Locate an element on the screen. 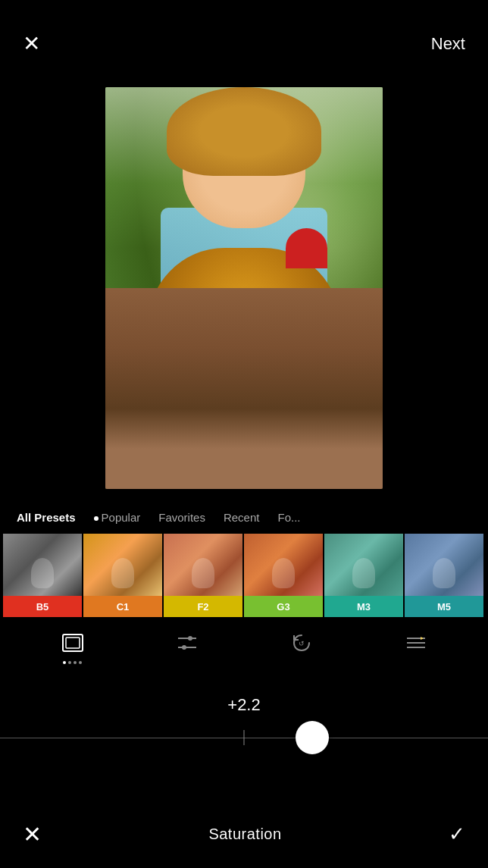  confirm-button: ✓ is located at coordinates (457, 834).